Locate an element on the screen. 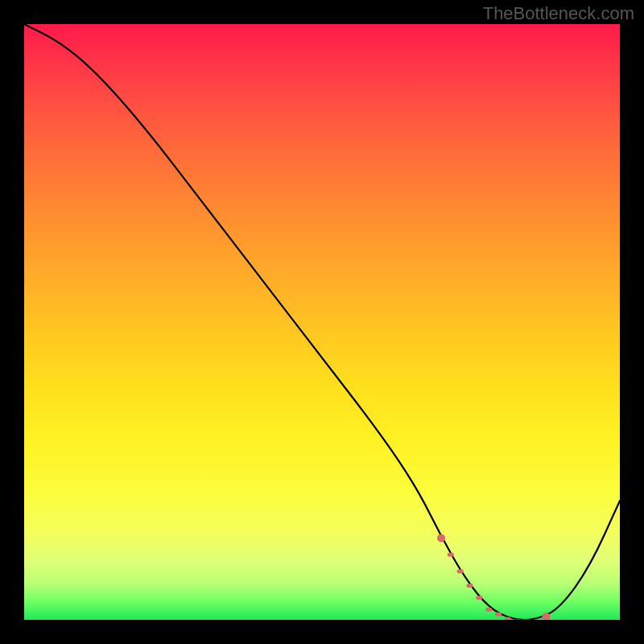 The height and width of the screenshot is (644, 644). highlight-end-dot is located at coordinates (441, 538).